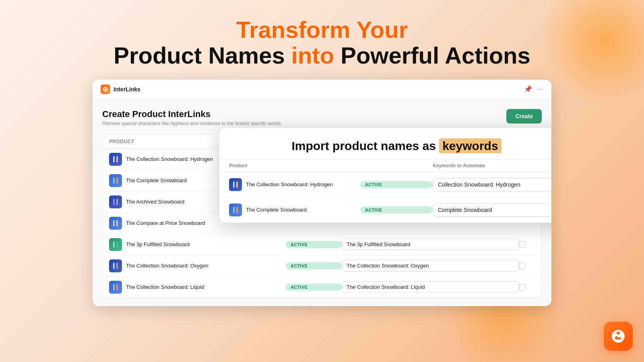  I want to click on app-title: InterLinks, so click(319, 89).